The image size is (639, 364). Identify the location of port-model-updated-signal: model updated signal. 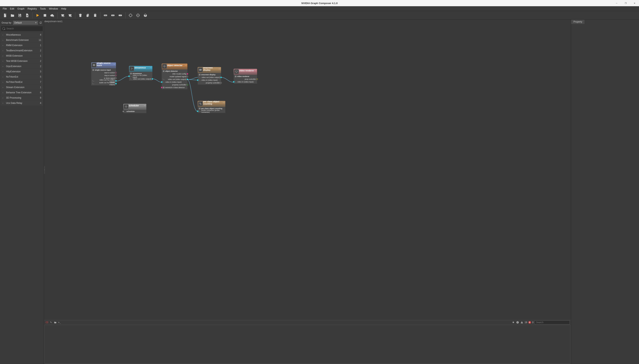
(175, 76).